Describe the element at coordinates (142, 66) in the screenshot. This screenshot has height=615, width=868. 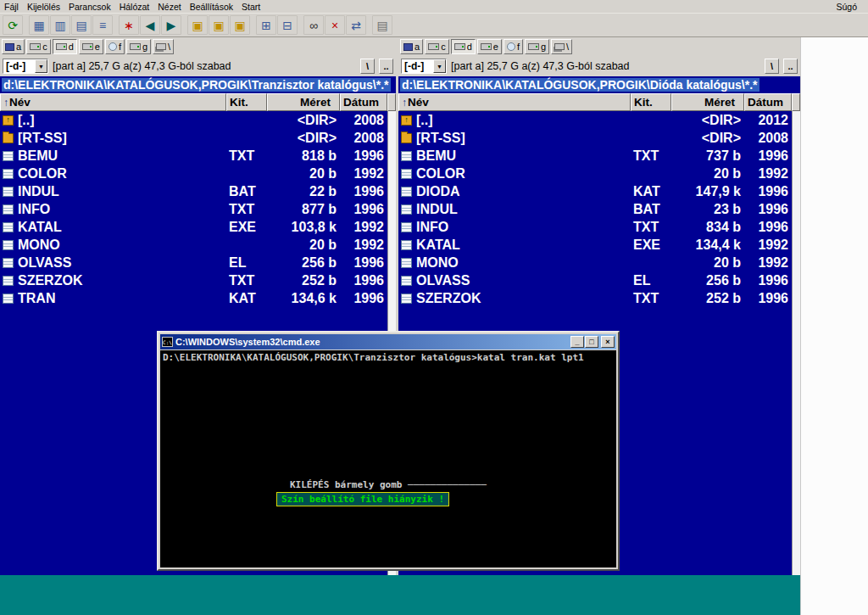
I see `disk-free-info: [part a] 25,7 G a(z) 47,3 G-ból szabad` at that location.